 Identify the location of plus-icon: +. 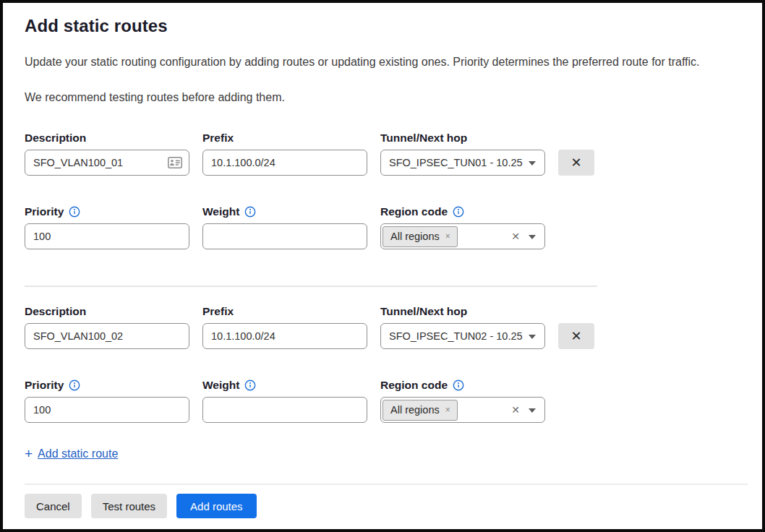
(29, 454).